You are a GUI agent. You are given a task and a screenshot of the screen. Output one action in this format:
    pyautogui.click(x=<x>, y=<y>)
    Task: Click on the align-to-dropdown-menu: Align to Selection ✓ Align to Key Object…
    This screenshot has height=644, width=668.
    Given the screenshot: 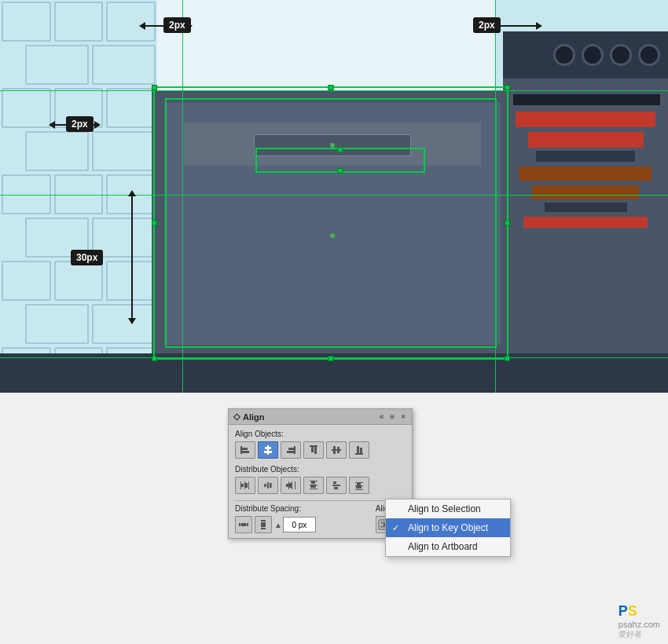 What is the action you would take?
    pyautogui.click(x=448, y=528)
    